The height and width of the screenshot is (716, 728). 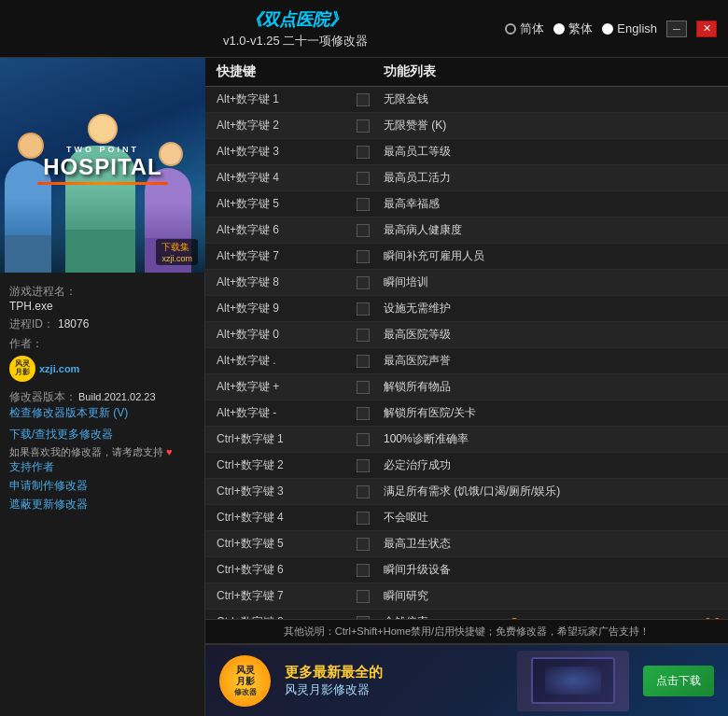 What do you see at coordinates (278, 204) in the screenshot?
I see `row-key: Alt+数字键 5` at bounding box center [278, 204].